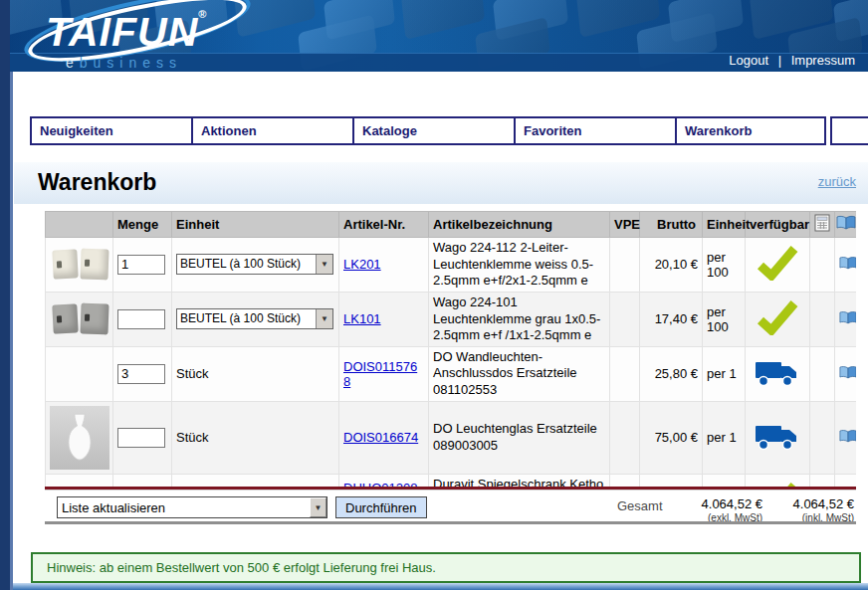 This screenshot has width=868, height=590. What do you see at coordinates (123, 63) in the screenshot?
I see `logo-subtitle: ebusiness` at bounding box center [123, 63].